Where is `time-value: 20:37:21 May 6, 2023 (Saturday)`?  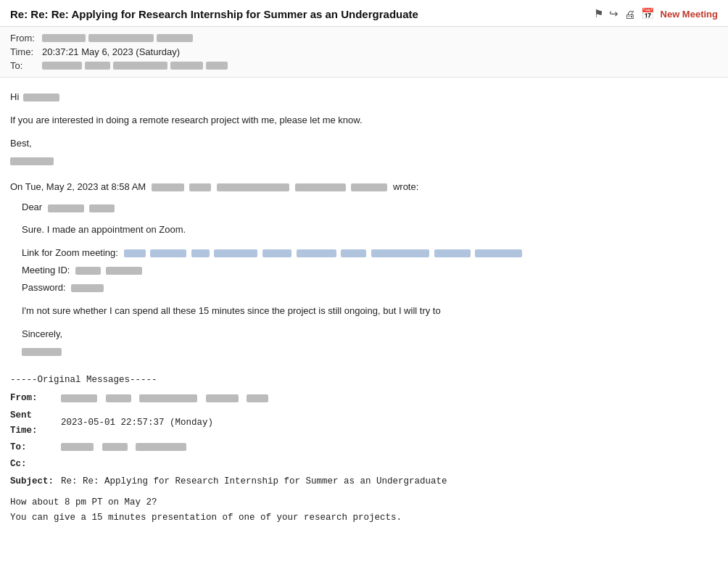
time-value: 20:37:21 May 6, 2023 (Saturday) is located at coordinates (111, 52).